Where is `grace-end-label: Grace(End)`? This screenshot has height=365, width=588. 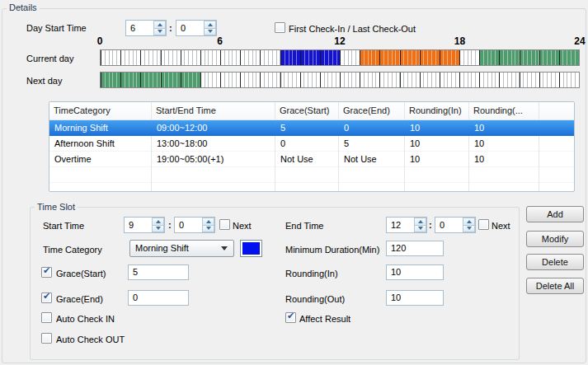
grace-end-label: Grace(End) is located at coordinates (79, 299).